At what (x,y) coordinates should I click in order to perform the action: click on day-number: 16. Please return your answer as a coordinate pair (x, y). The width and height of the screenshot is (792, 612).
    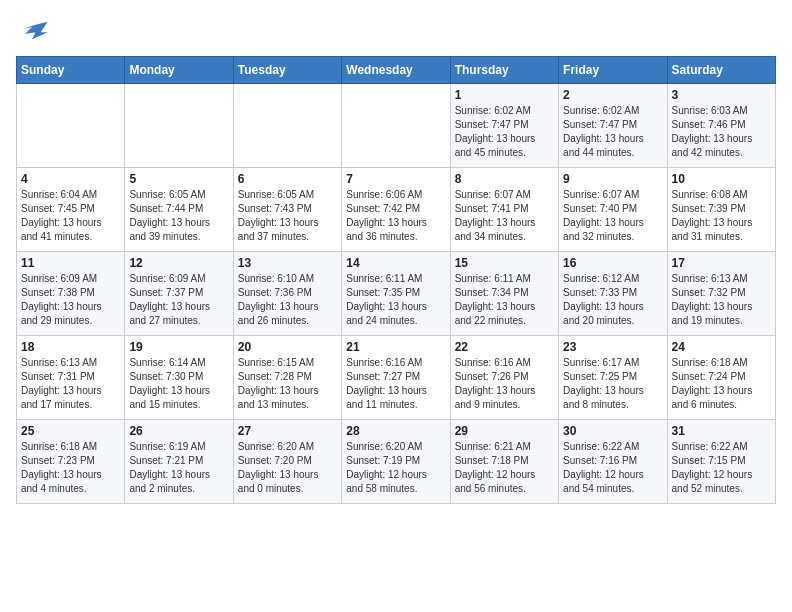
    Looking at the image, I should click on (612, 263).